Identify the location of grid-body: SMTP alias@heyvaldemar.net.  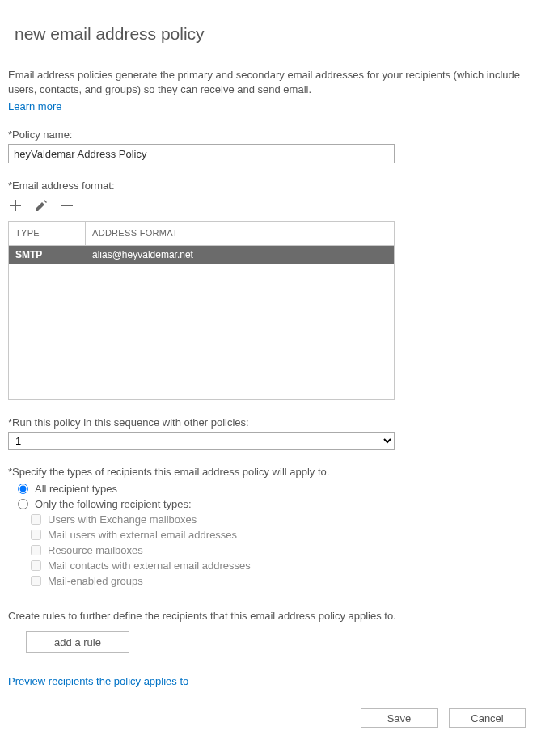
(201, 323).